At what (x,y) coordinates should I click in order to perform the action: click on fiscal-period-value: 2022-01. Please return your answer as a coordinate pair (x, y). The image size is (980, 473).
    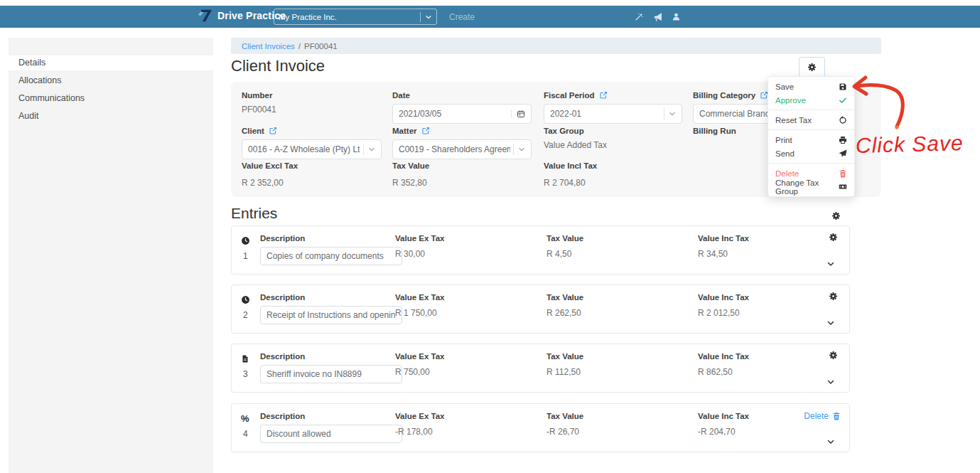
    Looking at the image, I should click on (605, 114).